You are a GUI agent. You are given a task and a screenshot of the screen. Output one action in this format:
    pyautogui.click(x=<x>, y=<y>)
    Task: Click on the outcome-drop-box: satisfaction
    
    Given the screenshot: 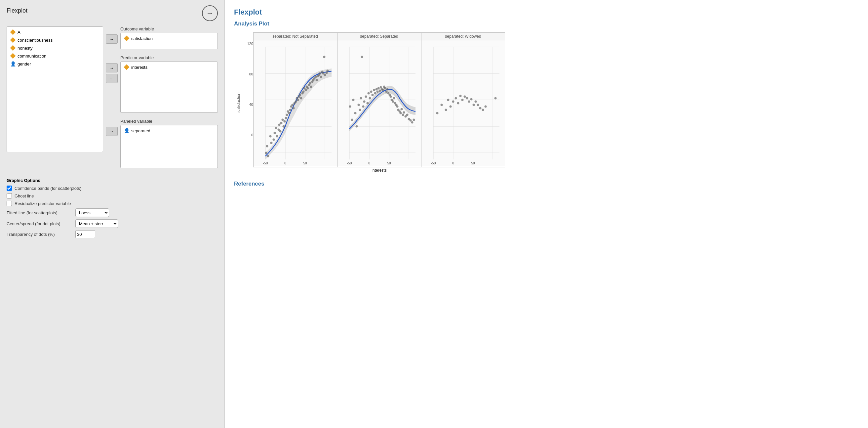 What is the action you would take?
    pyautogui.click(x=169, y=41)
    